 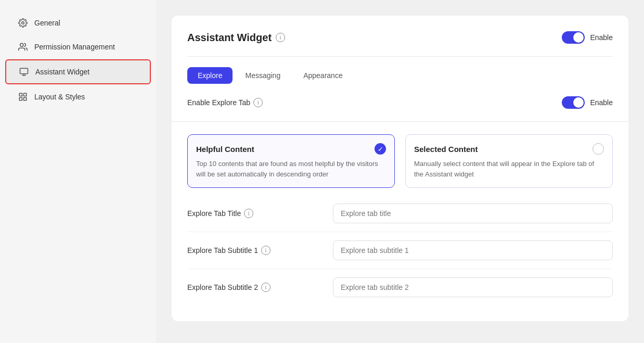 I want to click on explore-tab-title-row: Explore Tab Title i, so click(x=400, y=218).